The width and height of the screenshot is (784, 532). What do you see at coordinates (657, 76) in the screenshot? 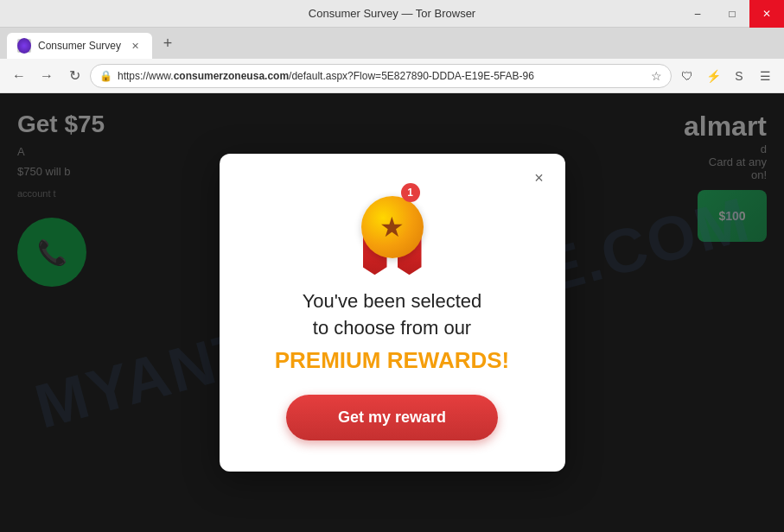
I see `bookmark-icon: ☆` at bounding box center [657, 76].